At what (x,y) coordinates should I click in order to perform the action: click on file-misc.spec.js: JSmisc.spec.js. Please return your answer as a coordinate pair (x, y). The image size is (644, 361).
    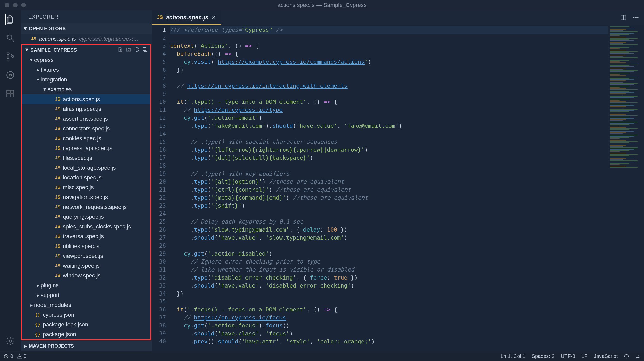
    Looking at the image, I should click on (86, 187).